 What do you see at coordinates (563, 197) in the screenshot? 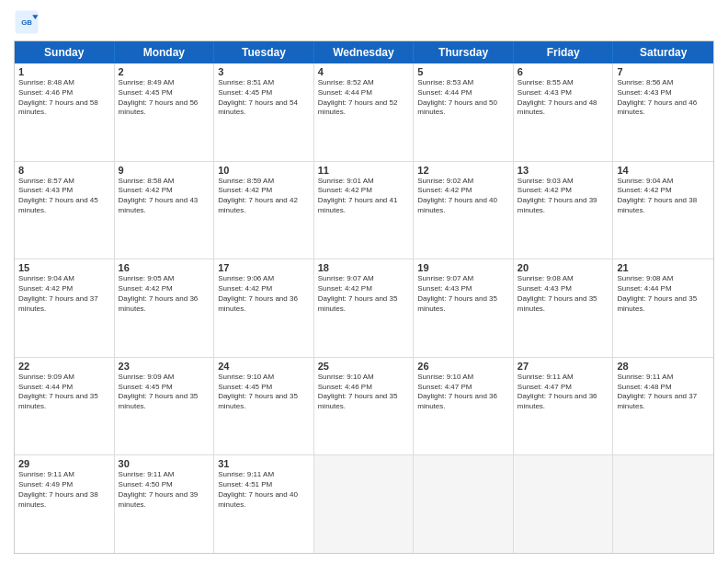
I see `cell-details: Sunrise: 9:03 AM Sunset: 4:42 PM Dayligh…` at bounding box center [563, 197].